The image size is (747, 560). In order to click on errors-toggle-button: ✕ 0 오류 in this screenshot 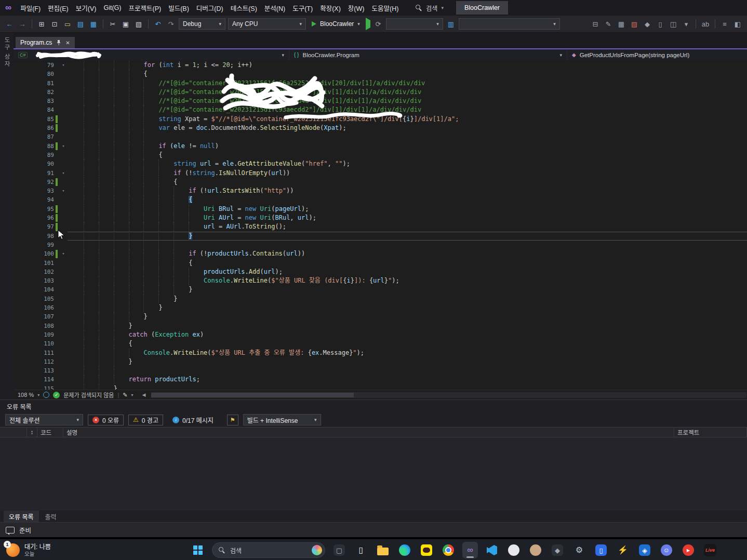, I will do `click(106, 420)`.